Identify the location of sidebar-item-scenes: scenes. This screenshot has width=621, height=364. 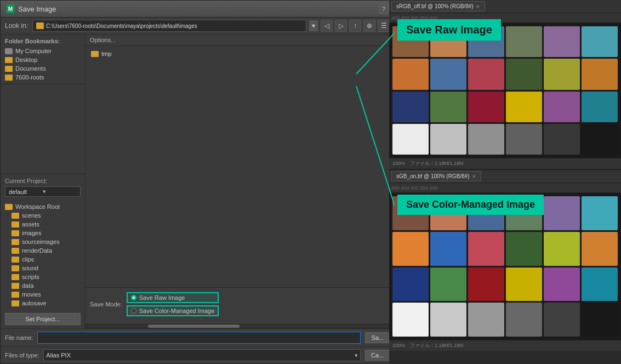
(43, 215).